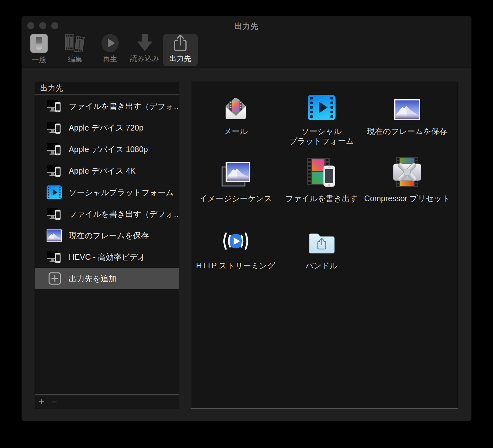 The height and width of the screenshot is (448, 493). Describe the element at coordinates (107, 257) in the screenshot. I see `list-item-hevc: HEVC - 高効率ビデオ` at that location.